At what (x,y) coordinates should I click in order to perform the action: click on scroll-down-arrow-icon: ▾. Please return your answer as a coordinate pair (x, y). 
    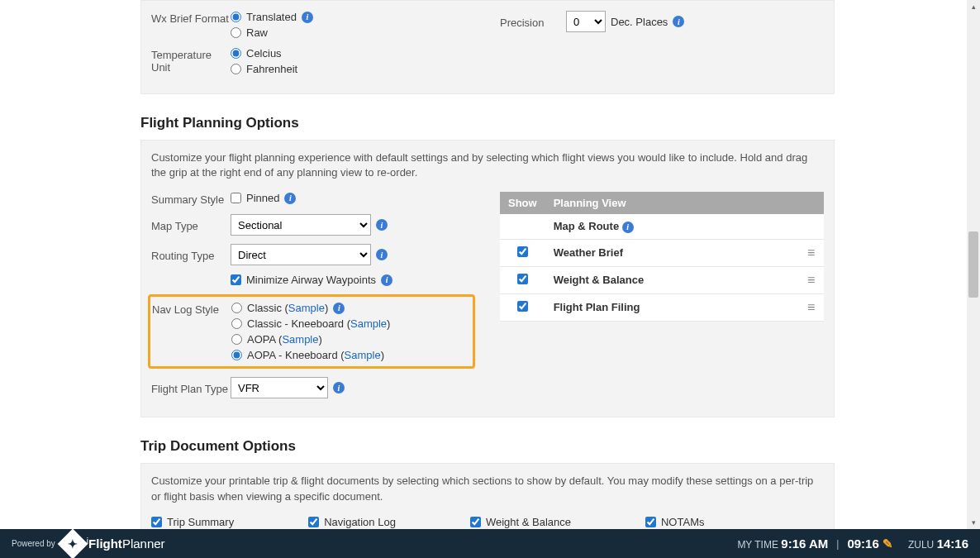
    Looking at the image, I should click on (973, 522).